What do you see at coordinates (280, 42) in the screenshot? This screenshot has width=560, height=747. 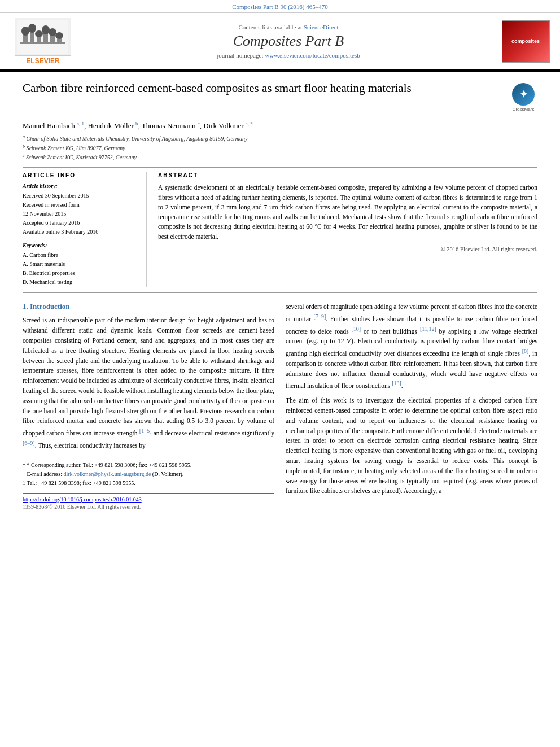 I see `journal-header: ELSEVIER Contents lists available at Sci…` at bounding box center [280, 42].